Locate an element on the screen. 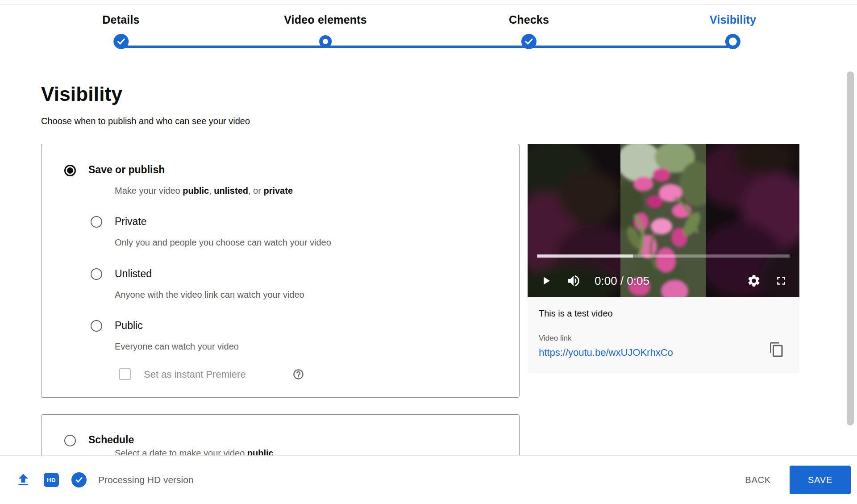  processing-status-text: Processing HD version is located at coordinates (146, 480).